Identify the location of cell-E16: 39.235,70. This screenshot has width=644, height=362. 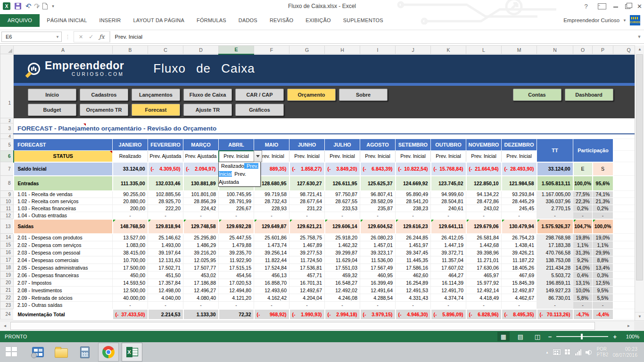
(237, 253).